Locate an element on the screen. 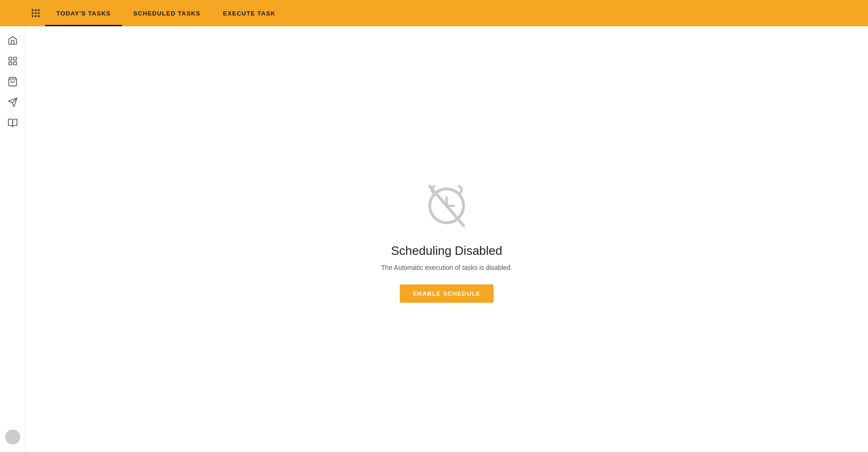 Image resolution: width=868 pixels, height=452 pixels. tab-execute-task: EXECUTE TASK is located at coordinates (249, 13).